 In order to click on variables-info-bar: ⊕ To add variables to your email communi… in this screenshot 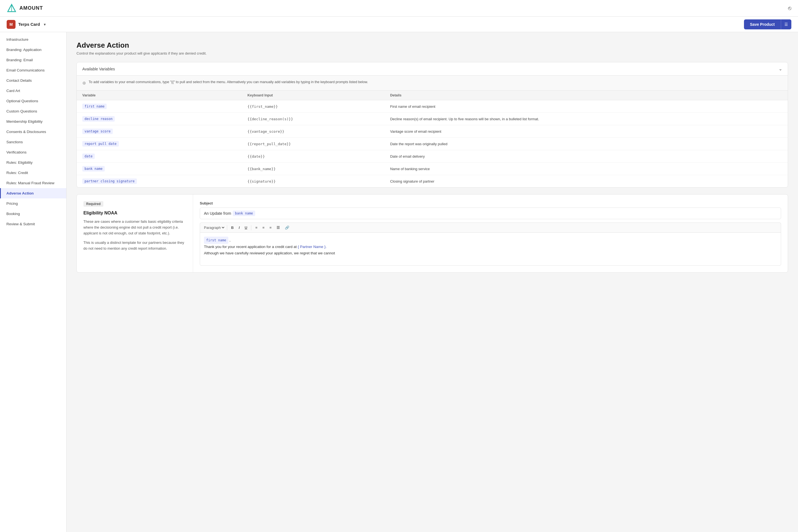, I will do `click(432, 83)`.